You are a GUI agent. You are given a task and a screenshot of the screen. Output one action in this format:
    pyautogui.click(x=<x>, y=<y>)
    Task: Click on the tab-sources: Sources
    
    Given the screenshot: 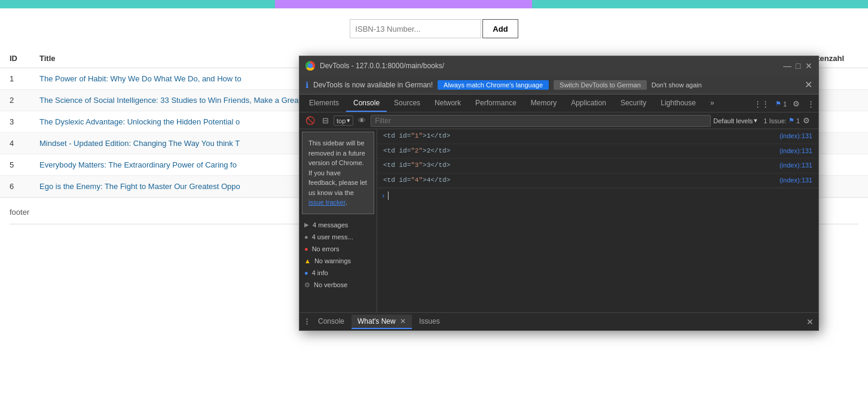 What is the action you would take?
    pyautogui.click(x=407, y=104)
    